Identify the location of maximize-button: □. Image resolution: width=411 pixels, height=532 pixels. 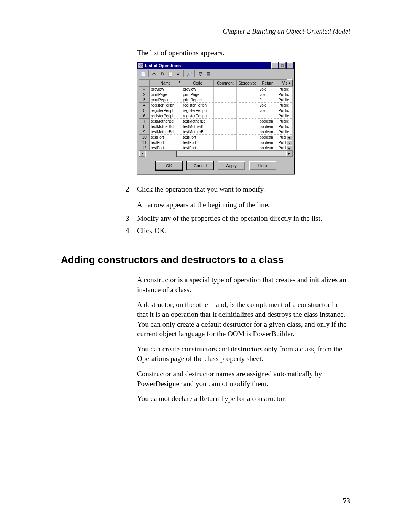
(282, 66).